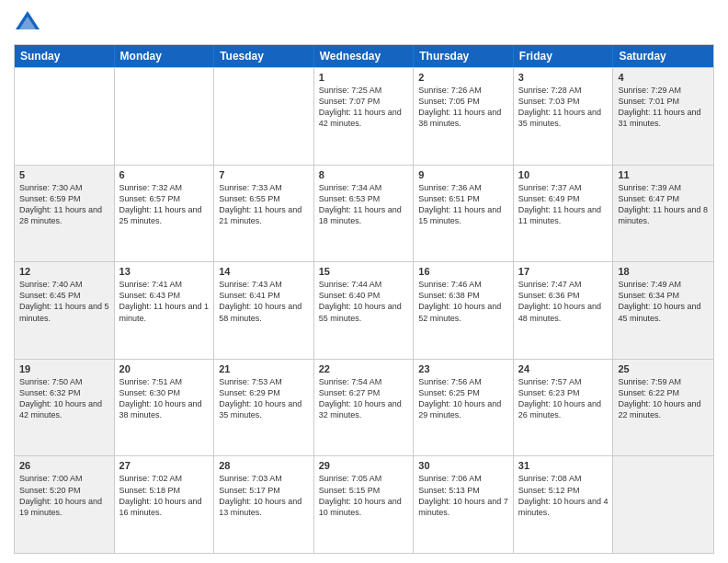 The image size is (728, 563). Describe the element at coordinates (264, 271) in the screenshot. I see `day-number: 14` at that location.